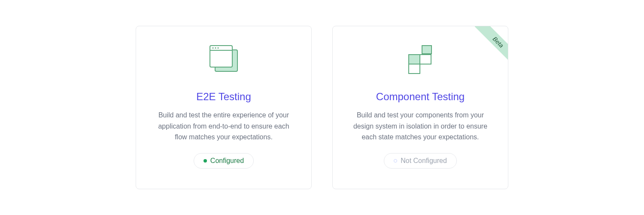 The image size is (644, 215). Describe the element at coordinates (224, 97) in the screenshot. I see `card-title: E2E Testing` at that location.